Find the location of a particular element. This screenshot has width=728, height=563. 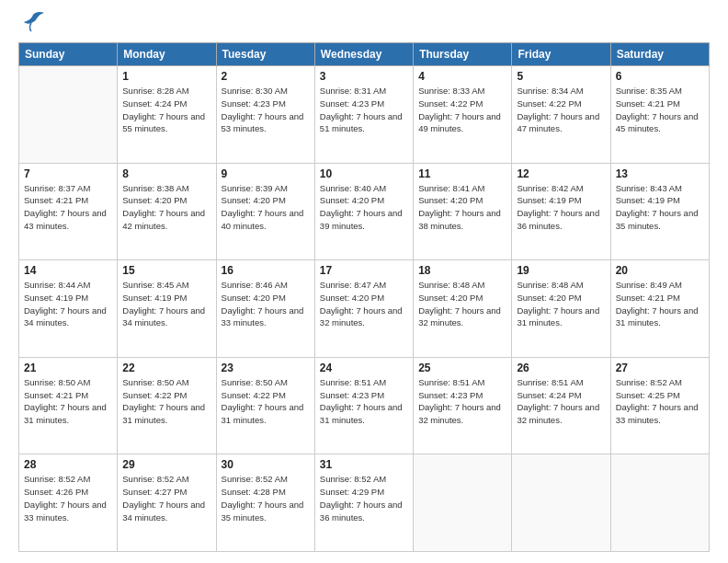

calendar-day-cell: 14Sunrise: 8:44 AMSunset: 4:19 PMDayligh… is located at coordinates (68, 309).